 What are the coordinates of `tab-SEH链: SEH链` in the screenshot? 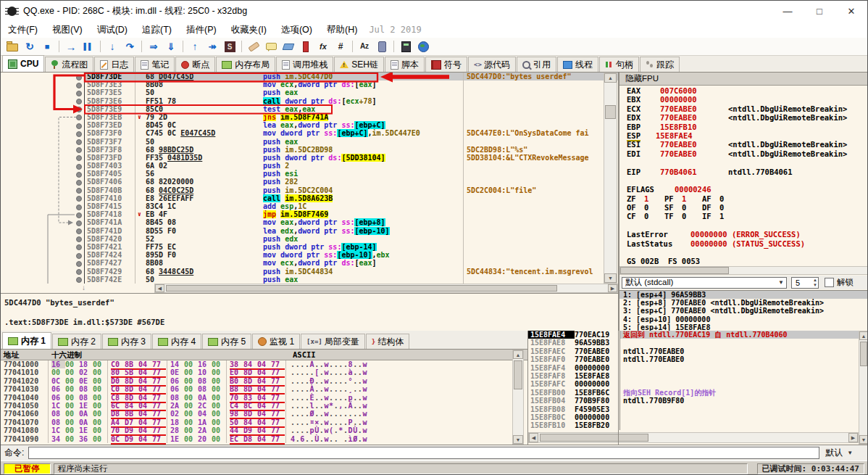 It's located at (359, 64).